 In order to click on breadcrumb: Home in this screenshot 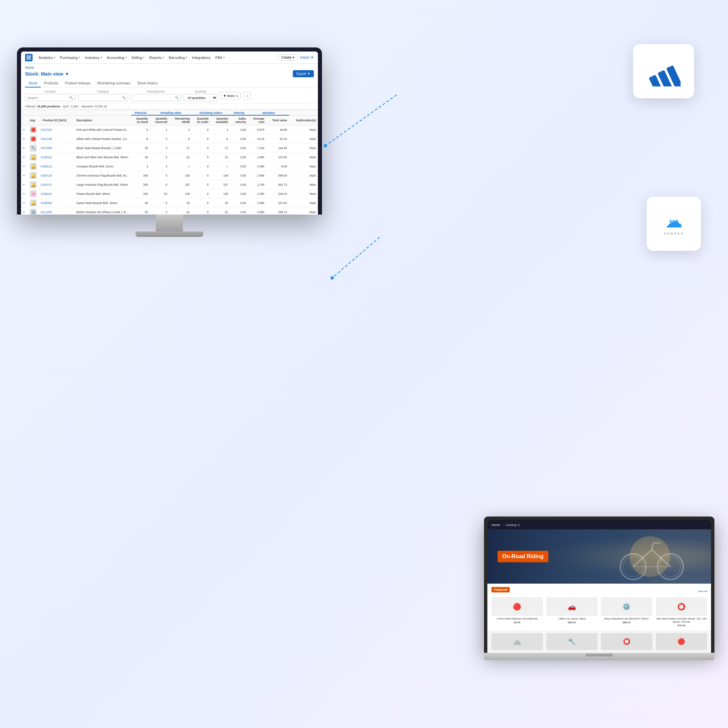, I will do `click(170, 67)`.